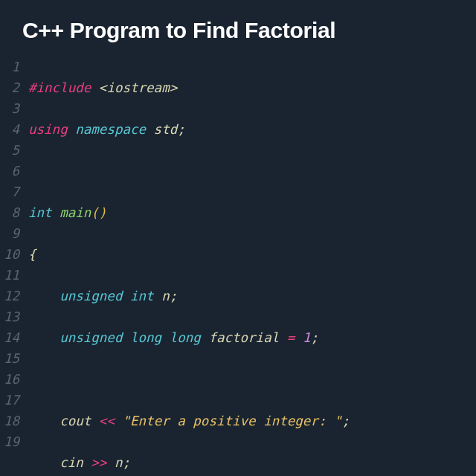 This screenshot has height=476, width=476. I want to click on line-number: 8, so click(10, 213).